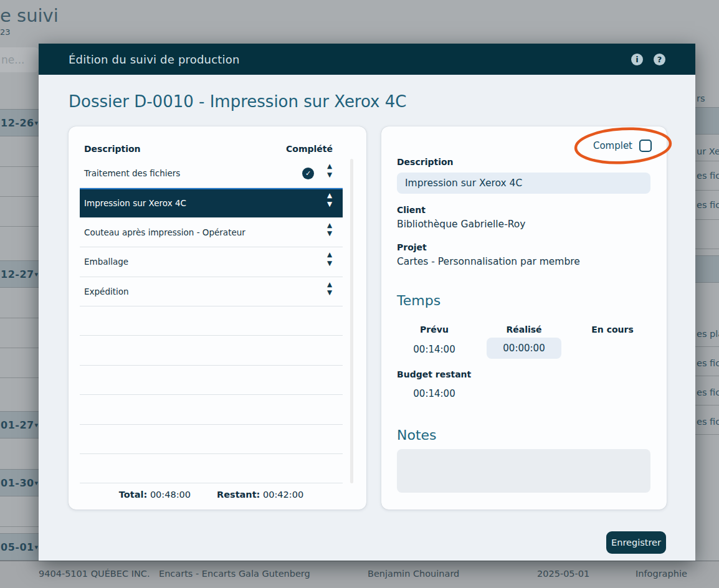 The height and width of the screenshot is (588, 719). Describe the element at coordinates (112, 149) in the screenshot. I see `column-header-description: Description` at that location.